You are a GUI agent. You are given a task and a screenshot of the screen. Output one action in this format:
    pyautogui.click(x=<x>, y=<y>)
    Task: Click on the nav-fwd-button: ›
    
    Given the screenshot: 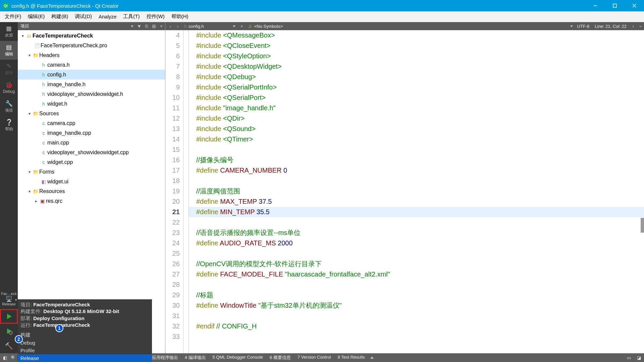 What is the action you would take?
    pyautogui.click(x=178, y=26)
    